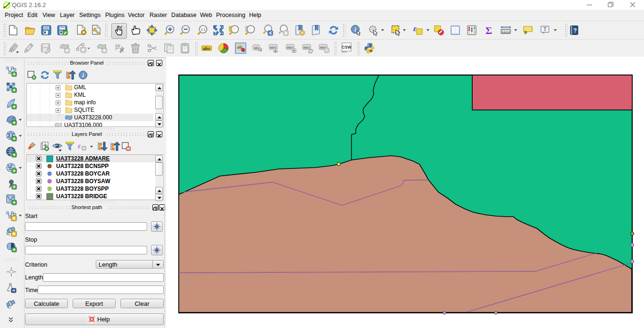  Describe the element at coordinates (545, 29) in the screenshot. I see `svg-text: T` at that location.